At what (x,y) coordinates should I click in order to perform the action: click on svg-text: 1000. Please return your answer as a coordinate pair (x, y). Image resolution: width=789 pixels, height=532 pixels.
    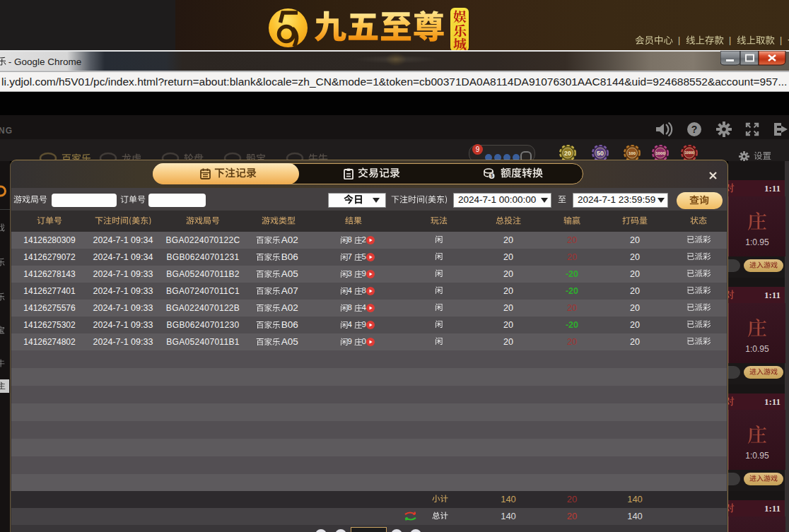
    Looking at the image, I should click on (660, 153).